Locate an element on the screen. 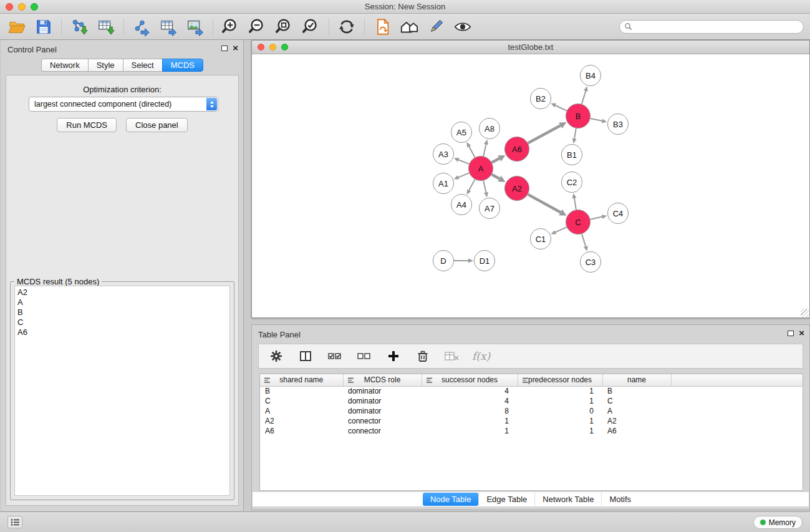  graph-node-C4: C4 is located at coordinates (618, 213).